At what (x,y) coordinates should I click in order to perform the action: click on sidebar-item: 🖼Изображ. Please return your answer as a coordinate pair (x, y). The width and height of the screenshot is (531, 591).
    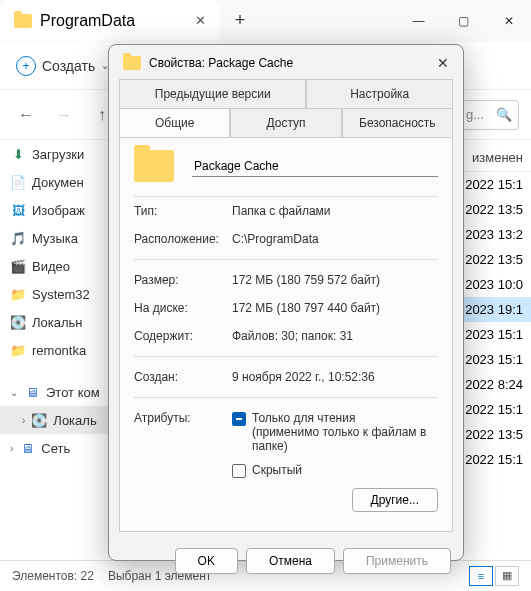
    Looking at the image, I should click on (56, 210).